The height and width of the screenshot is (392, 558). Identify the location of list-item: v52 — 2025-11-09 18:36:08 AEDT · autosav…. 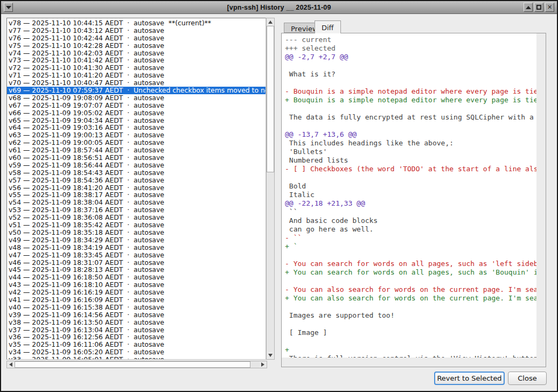
(136, 218).